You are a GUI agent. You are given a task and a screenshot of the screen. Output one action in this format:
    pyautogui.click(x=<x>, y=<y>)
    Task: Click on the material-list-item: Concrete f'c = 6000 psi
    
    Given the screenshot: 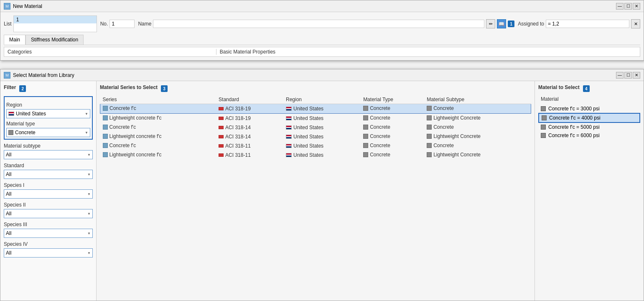 What is the action you would take?
    pyautogui.click(x=589, y=135)
    